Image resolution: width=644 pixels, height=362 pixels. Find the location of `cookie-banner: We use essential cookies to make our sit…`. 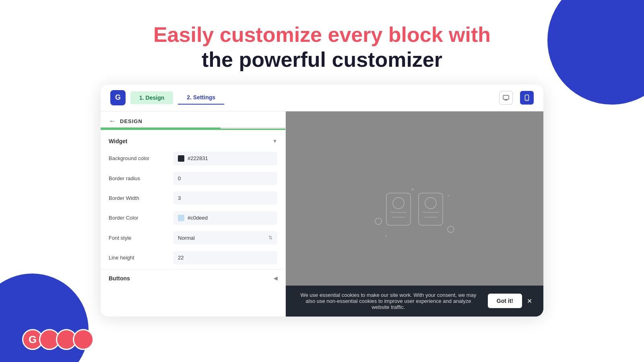

cookie-banner: We use essential cookies to make our sit… is located at coordinates (415, 301).